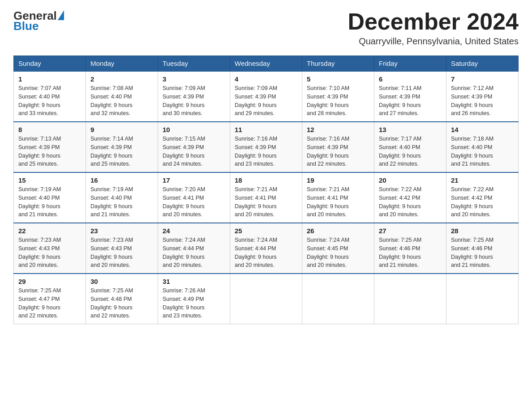 This screenshot has height=411, width=532. What do you see at coordinates (339, 64) in the screenshot?
I see `header-thursday: Thursday` at bounding box center [339, 64].